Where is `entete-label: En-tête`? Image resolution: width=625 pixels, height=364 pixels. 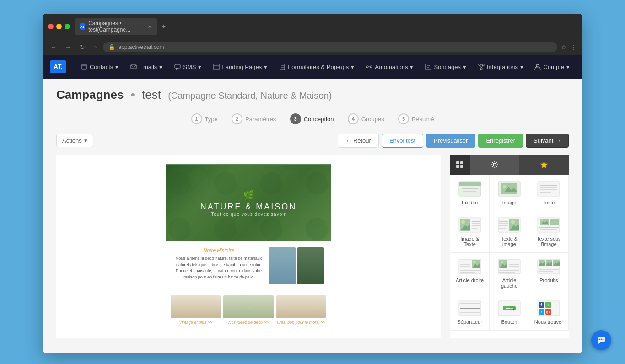
entete-label: En-tête is located at coordinates (469, 203).